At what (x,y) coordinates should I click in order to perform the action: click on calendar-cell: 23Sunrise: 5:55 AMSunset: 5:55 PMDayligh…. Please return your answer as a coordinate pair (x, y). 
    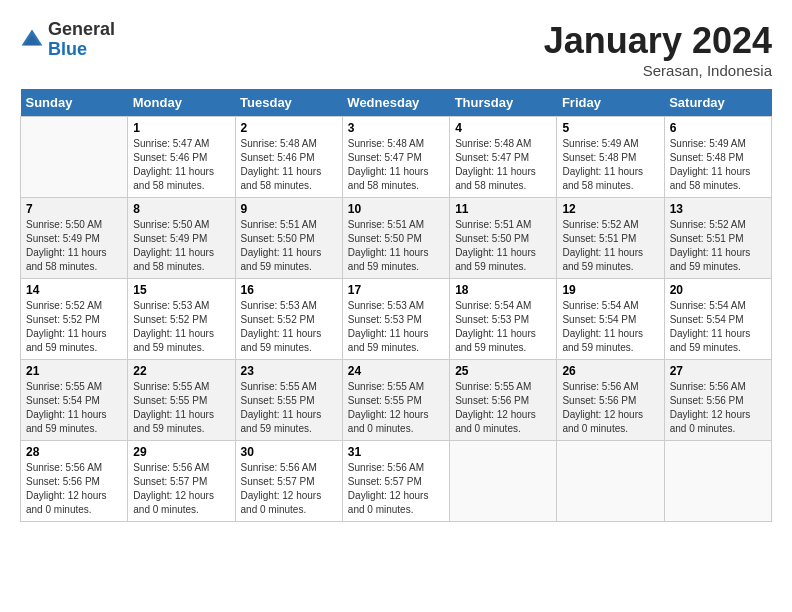
    Looking at the image, I should click on (288, 400).